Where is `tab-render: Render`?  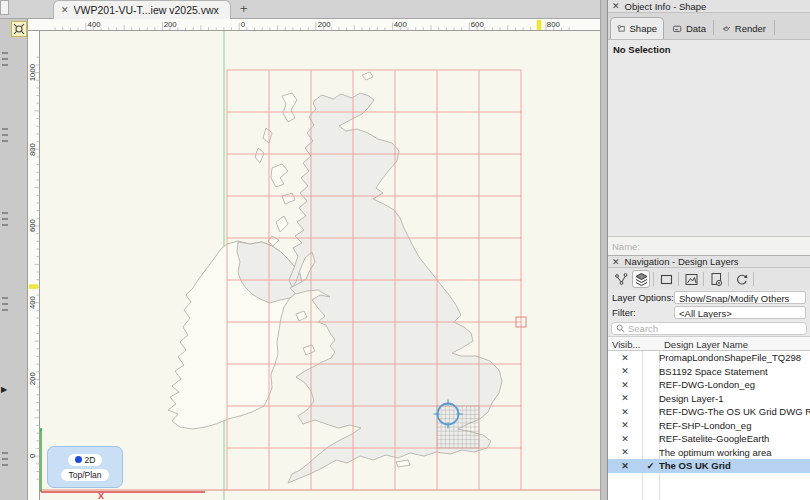 tab-render: Render is located at coordinates (744, 28).